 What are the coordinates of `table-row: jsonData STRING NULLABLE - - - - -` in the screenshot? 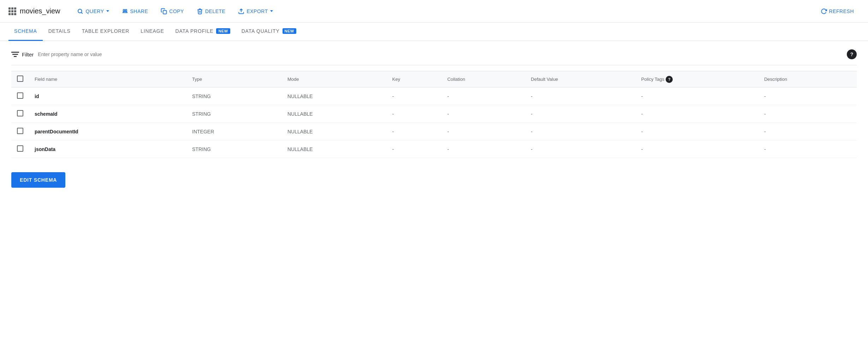 It's located at (434, 149).